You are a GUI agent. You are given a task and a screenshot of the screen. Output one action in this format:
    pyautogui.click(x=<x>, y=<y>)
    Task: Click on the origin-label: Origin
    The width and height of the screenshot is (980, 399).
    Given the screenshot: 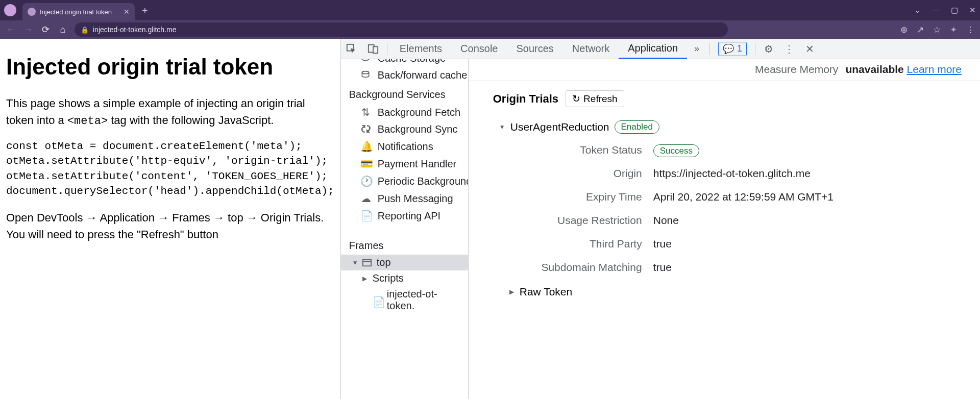 What is the action you would take?
    pyautogui.click(x=571, y=173)
    